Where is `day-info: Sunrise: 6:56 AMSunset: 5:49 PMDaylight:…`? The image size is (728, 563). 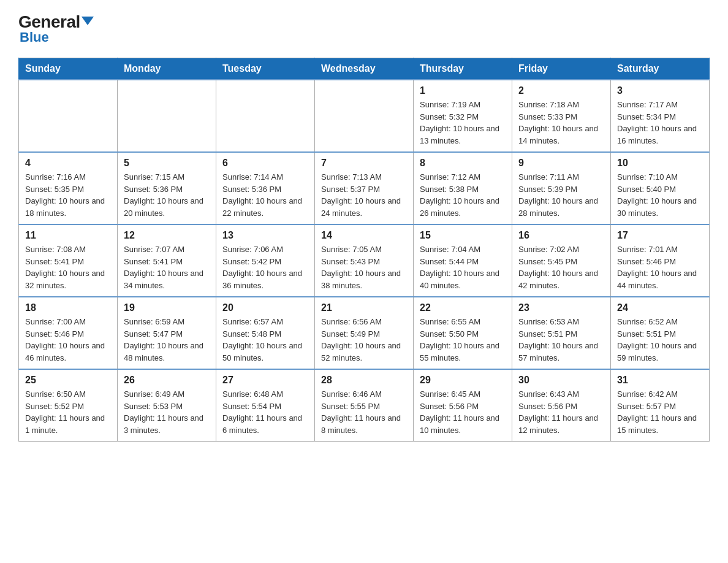
day-info: Sunrise: 6:56 AMSunset: 5:49 PMDaylight:… is located at coordinates (364, 340).